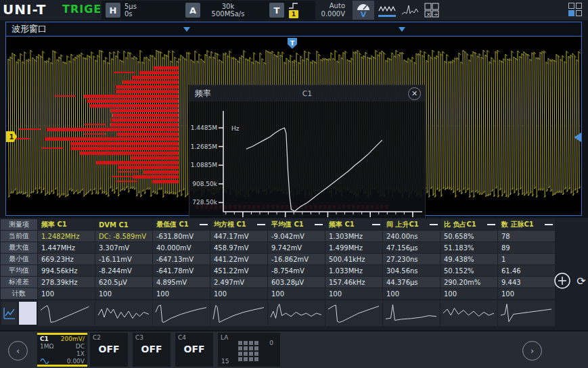  What do you see at coordinates (277, 225) in the screenshot?
I see `table-row: 测量项频率 C1DVM C1最低值 C1均方根 C1平均值 C1频率 C1间 上…` at bounding box center [277, 225].